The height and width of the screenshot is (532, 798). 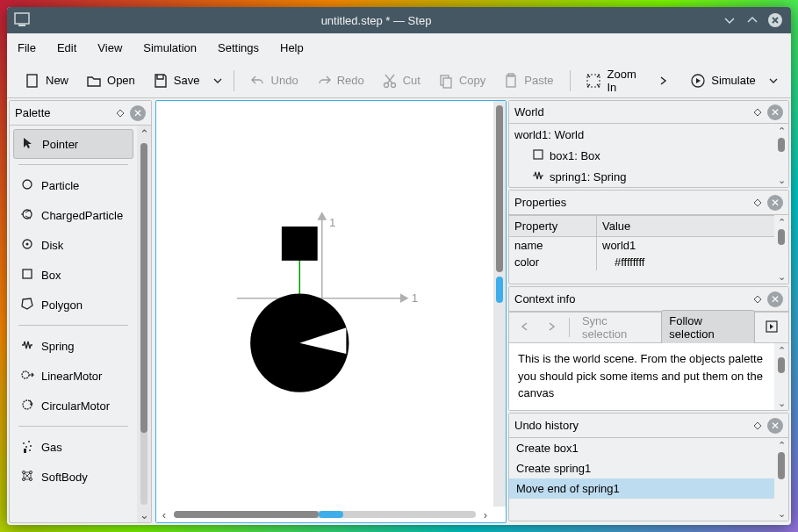 I want to click on undo-scrollbar: ⌃ ⌄, so click(x=781, y=479).